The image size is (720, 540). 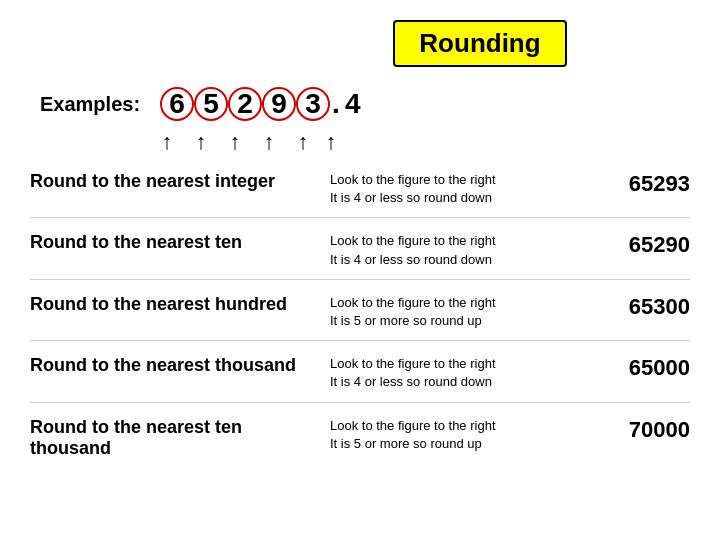 What do you see at coordinates (360, 254) in the screenshot?
I see `table-row: Round to the nearest ten Look to the fig…` at bounding box center [360, 254].